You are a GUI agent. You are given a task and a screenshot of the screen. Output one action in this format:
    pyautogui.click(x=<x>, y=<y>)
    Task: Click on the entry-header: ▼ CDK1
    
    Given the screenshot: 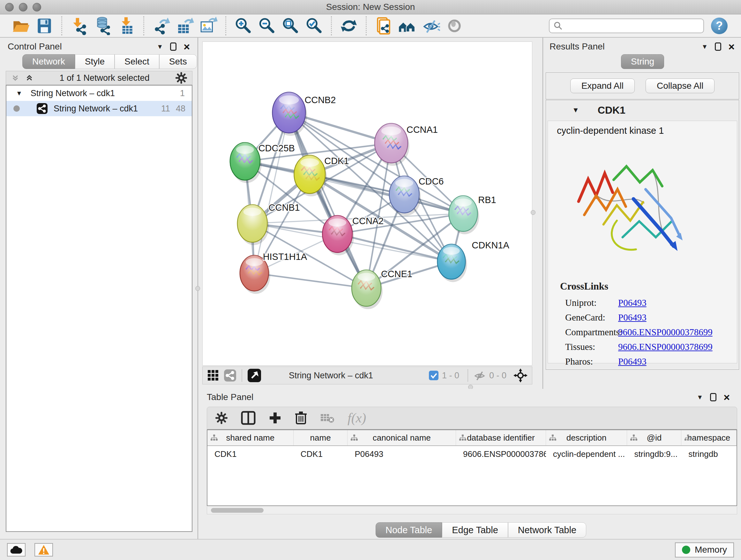 What is the action you would take?
    pyautogui.click(x=643, y=110)
    